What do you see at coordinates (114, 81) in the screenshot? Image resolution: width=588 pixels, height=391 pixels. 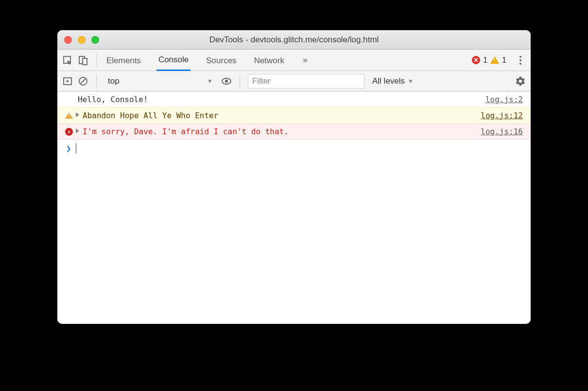 I see `context-value: top` at bounding box center [114, 81].